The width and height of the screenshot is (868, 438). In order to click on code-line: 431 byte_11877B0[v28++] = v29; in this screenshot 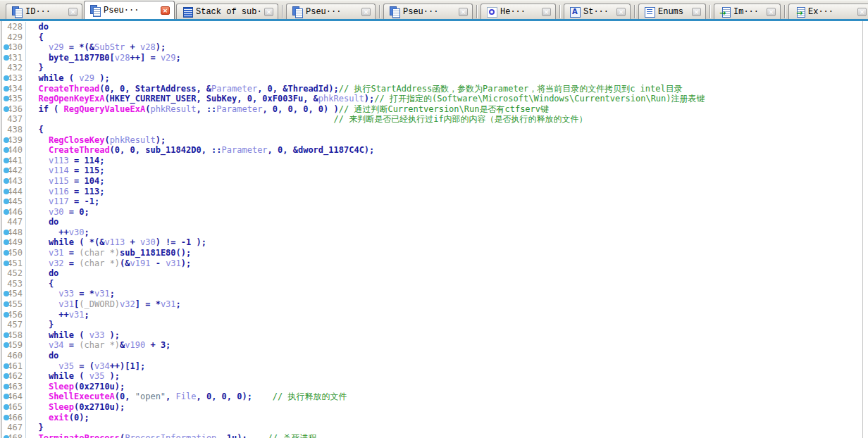, I will do `click(433, 58)`.